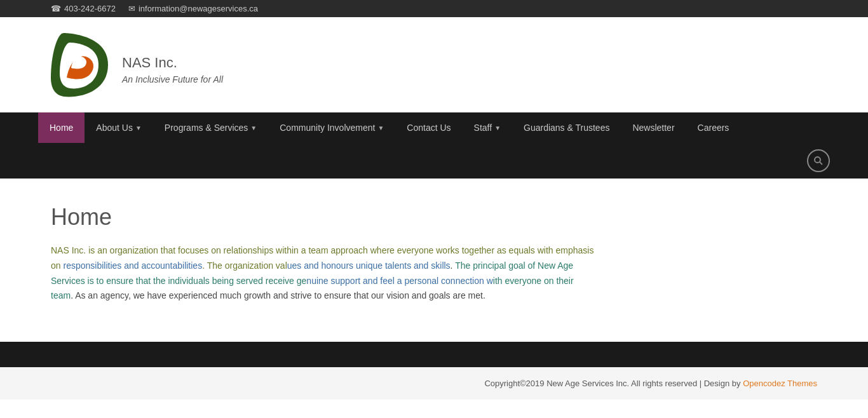 Image resolution: width=868 pixels, height=418 pixels. Describe the element at coordinates (332, 128) in the screenshot. I see `nav-community-involvement: Community Involvement ▼` at that location.